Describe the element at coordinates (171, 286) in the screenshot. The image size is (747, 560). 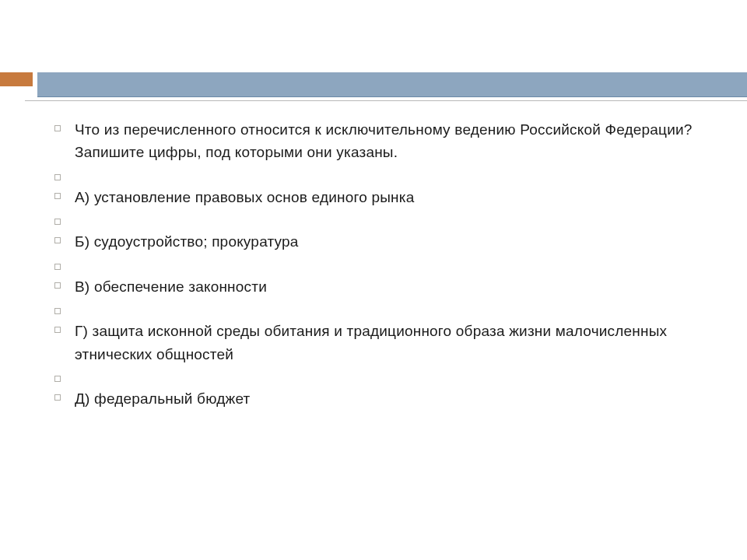
I see `item-text: В) обеспечение законности` at that location.